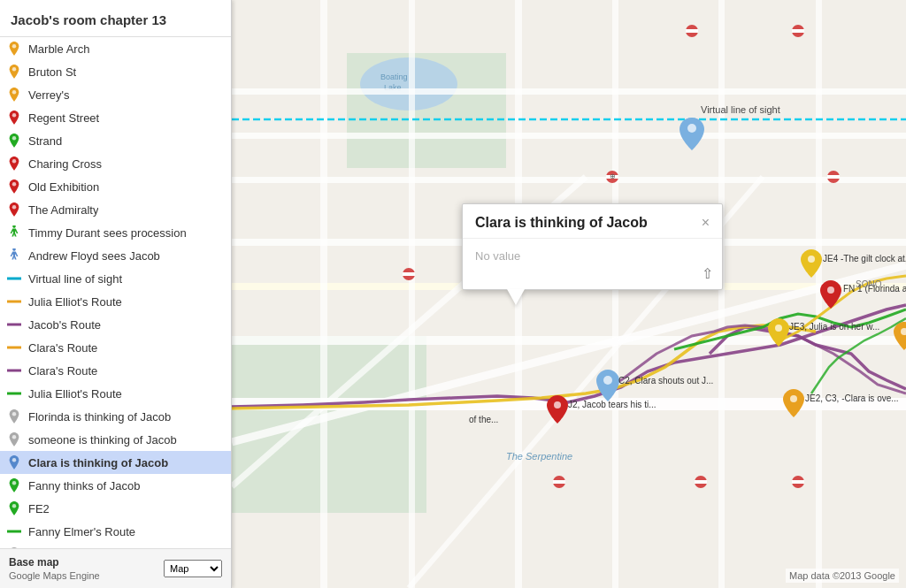 The image size is (906, 588). I want to click on sidebar-item-andrew-floyd: Andrew Floyd sees Jacob, so click(115, 256).